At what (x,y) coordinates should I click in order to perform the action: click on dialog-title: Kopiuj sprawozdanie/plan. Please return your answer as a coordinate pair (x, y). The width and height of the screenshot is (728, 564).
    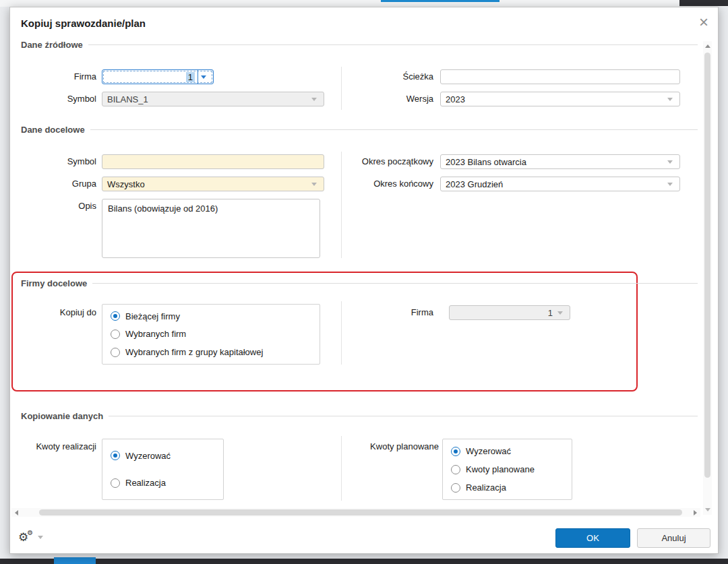
    Looking at the image, I should click on (84, 23).